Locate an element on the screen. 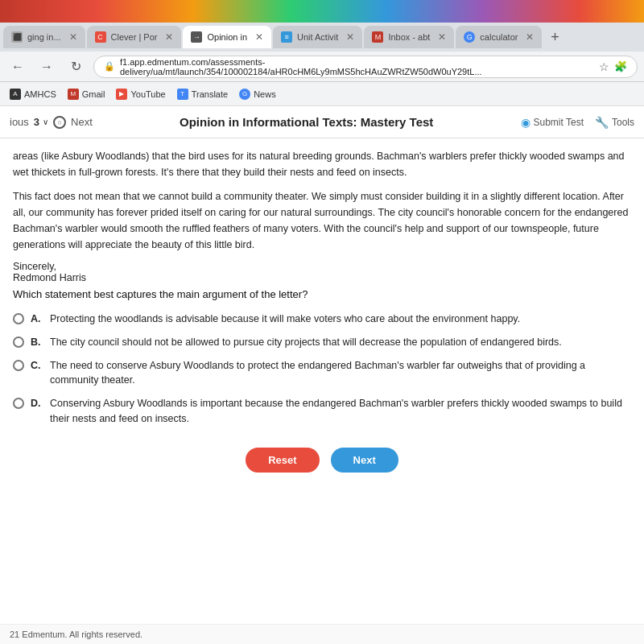  url-bar: 🔒 f1.app.edmentum.com/assessments-delive… is located at coordinates (365, 67).